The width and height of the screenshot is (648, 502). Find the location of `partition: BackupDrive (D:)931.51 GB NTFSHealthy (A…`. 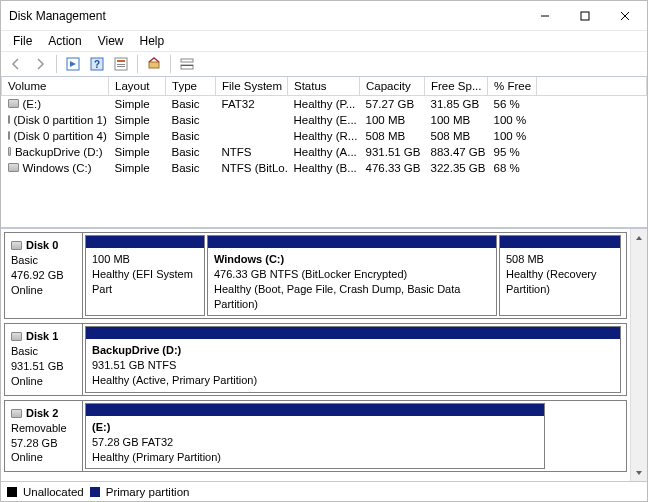

partition: BackupDrive (D:)931.51 GB NTFSHealthy (A… is located at coordinates (353, 360).